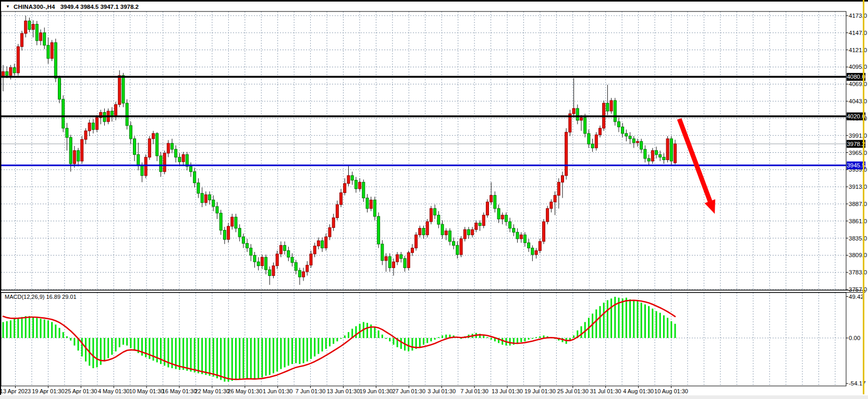 This screenshot has width=868, height=399. I want to click on time-axis-label: 13 Apr 2023, so click(16, 391).